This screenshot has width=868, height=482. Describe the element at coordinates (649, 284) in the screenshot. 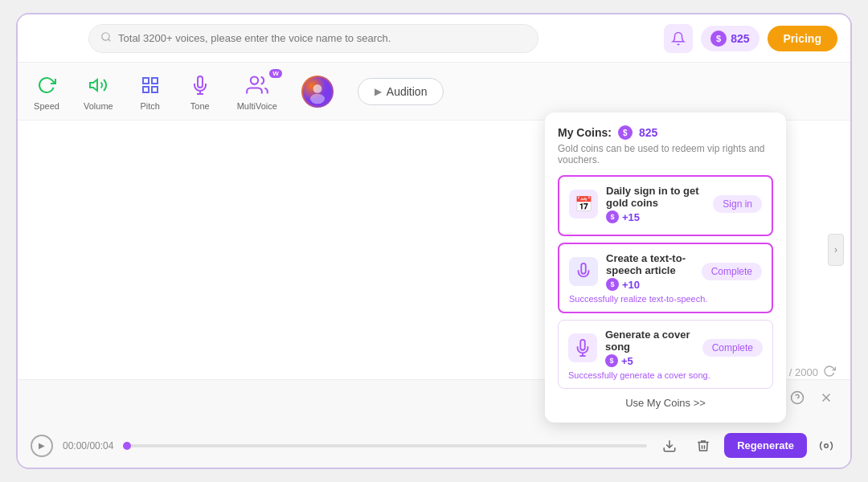

I see `tts-amount: $ +10` at that location.